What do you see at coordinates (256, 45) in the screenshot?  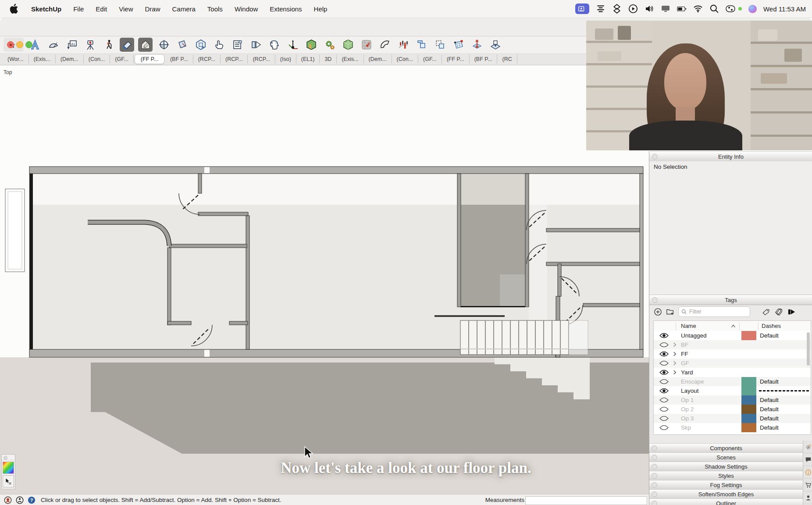 I see `advance-step-tool` at bounding box center [256, 45].